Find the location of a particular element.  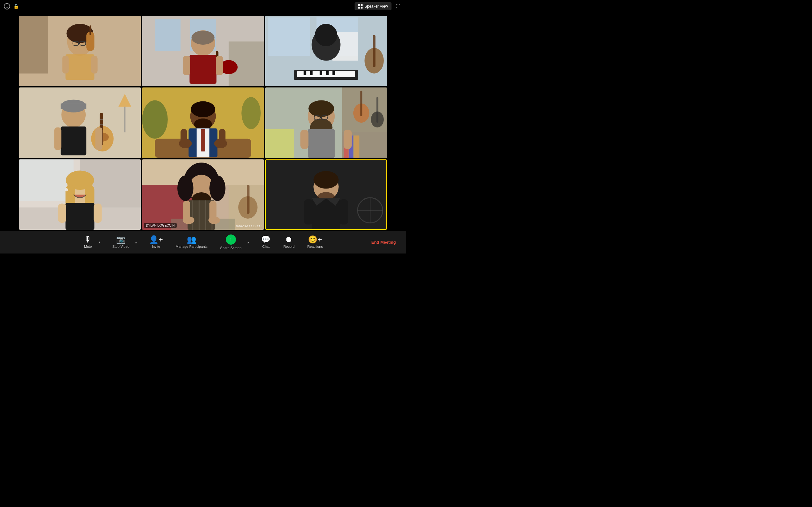

mute-chevron: ▲ is located at coordinates (99, 242).